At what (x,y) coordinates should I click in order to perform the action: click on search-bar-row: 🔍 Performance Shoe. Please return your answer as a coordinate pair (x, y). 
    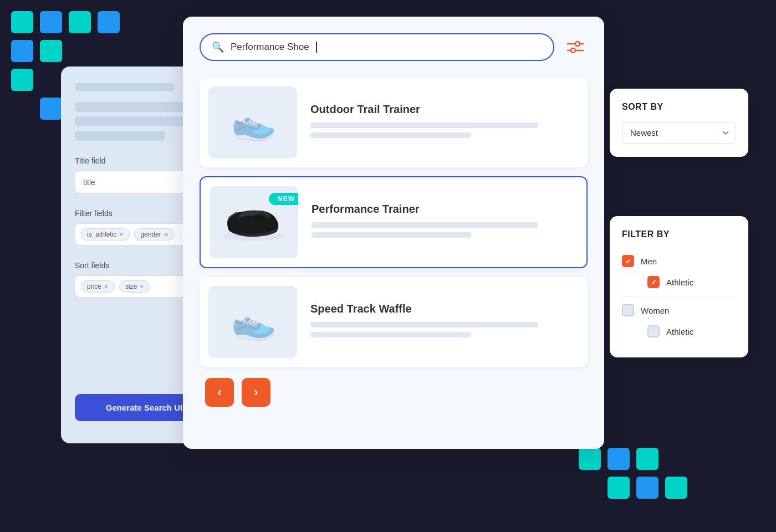
    Looking at the image, I should click on (394, 47).